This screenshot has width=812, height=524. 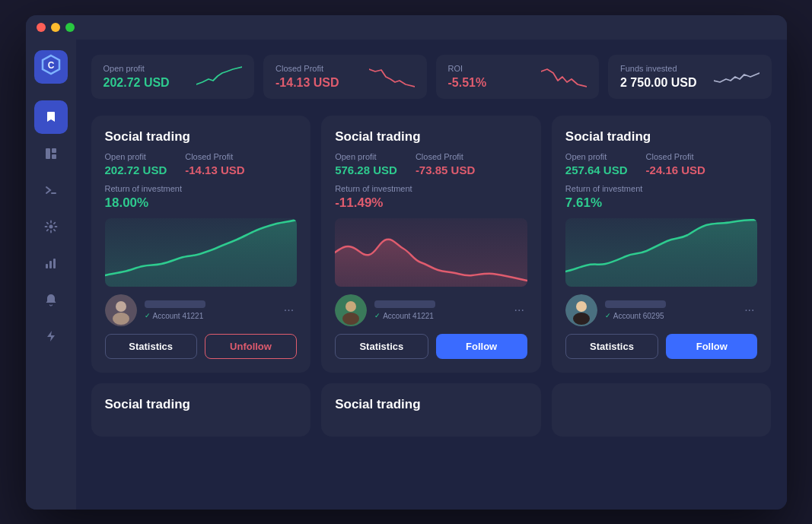 What do you see at coordinates (676, 157) in the screenshot?
I see `closed-profit-label-2: Closed Profit` at bounding box center [676, 157].